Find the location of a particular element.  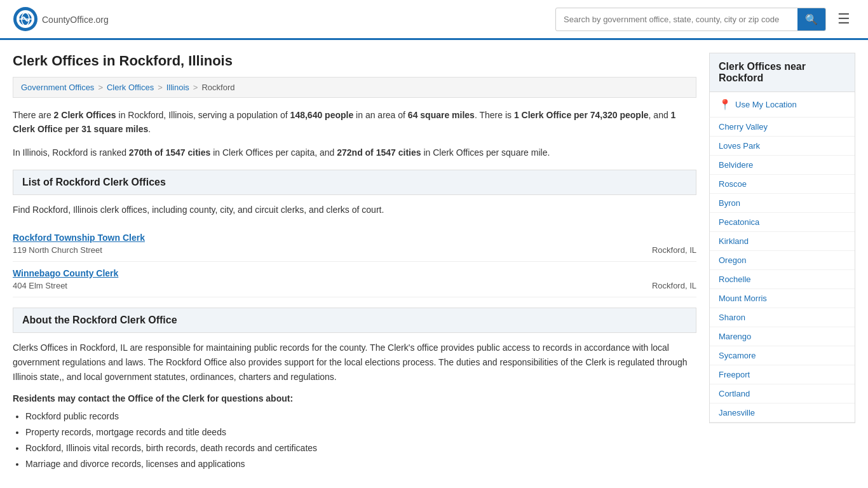

list-item-2: Property records, mortgage records and t… is located at coordinates (361, 432).